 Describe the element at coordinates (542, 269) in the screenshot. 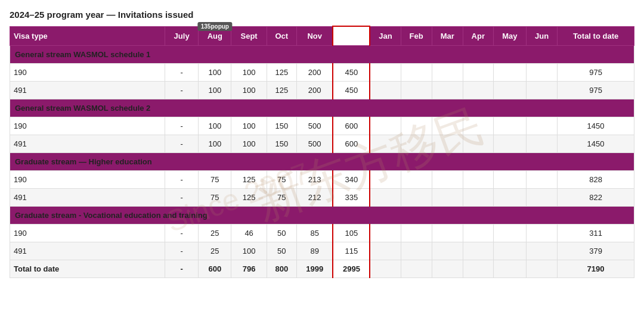

I see `total-cell-jun` at that location.